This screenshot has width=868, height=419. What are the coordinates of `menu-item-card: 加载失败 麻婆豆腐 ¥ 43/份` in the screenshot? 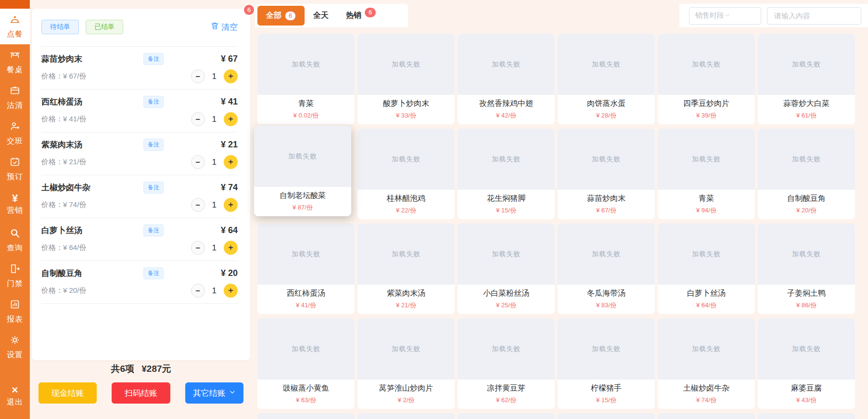 It's located at (806, 364).